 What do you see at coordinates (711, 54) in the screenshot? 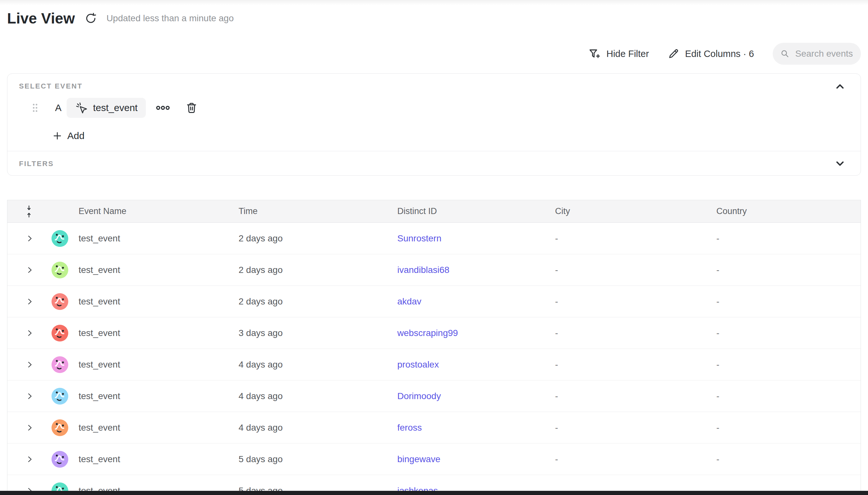
I see `edit-columns-button: Edit Columns · 6` at bounding box center [711, 54].